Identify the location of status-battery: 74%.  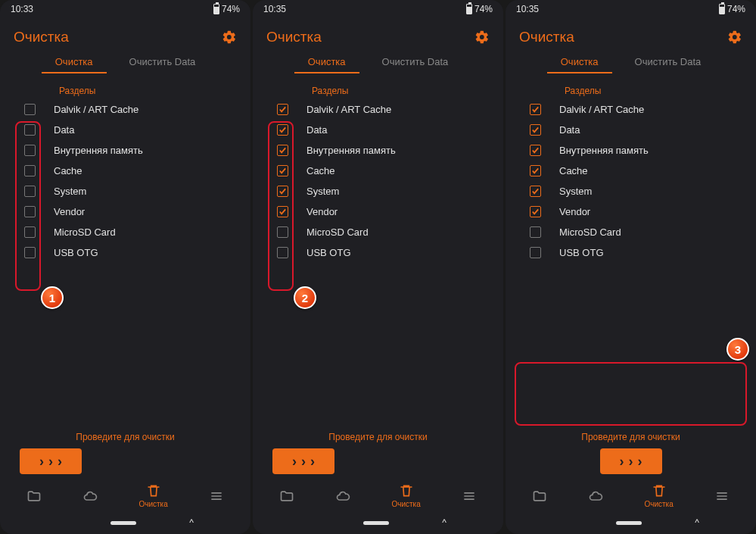
(227, 9).